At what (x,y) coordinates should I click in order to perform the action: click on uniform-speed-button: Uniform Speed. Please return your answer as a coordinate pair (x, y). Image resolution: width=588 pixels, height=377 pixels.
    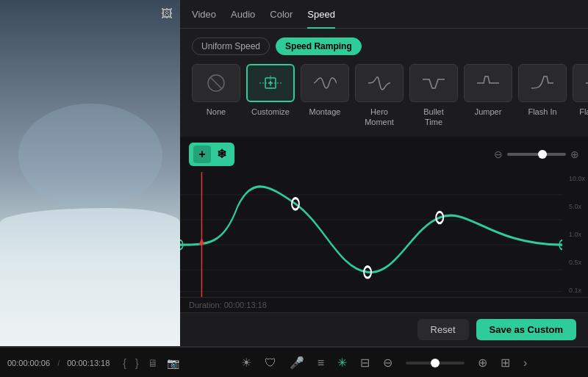
    Looking at the image, I should click on (231, 46).